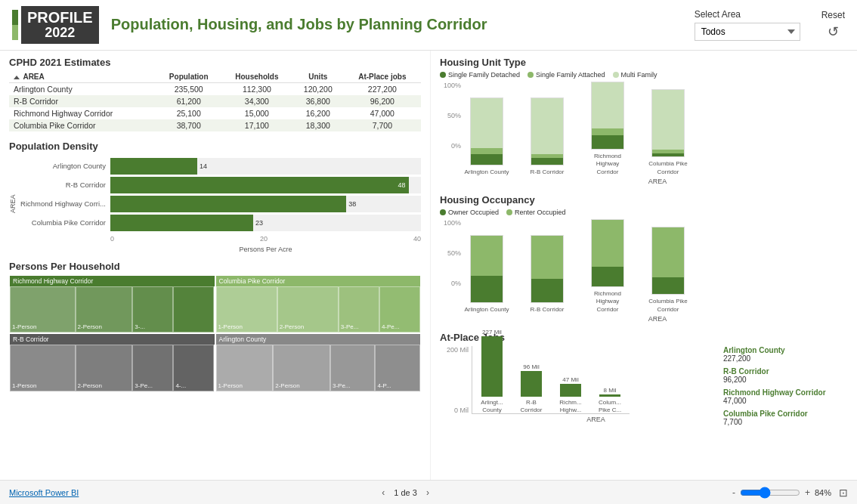 Image resolution: width=857 pixels, height=504 pixels. I want to click on hut-legend-item: Single Family Detached, so click(480, 75).